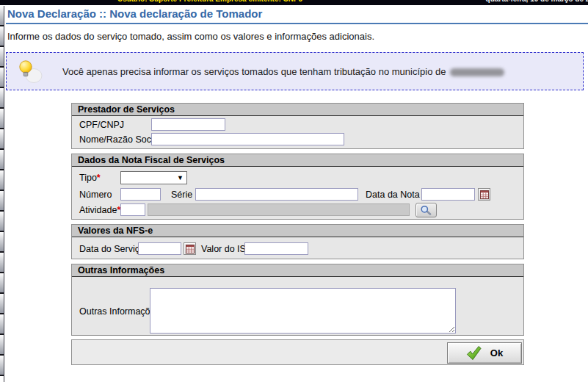 The width and height of the screenshot is (588, 382). Describe the element at coordinates (181, 178) in the screenshot. I see `chevron-down-icon: ▼` at that location.